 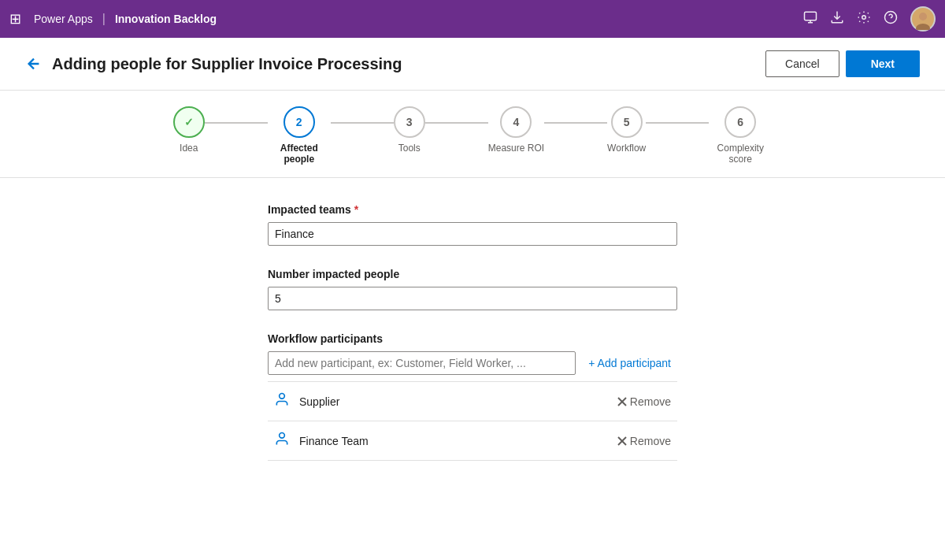 What do you see at coordinates (883, 64) in the screenshot?
I see `next-button: Next` at bounding box center [883, 64].